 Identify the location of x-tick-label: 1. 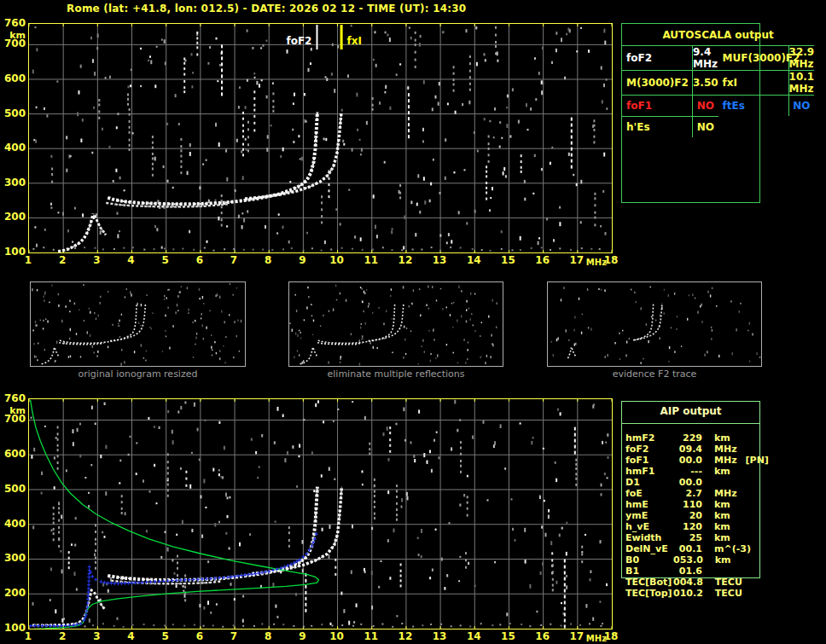
(28, 636).